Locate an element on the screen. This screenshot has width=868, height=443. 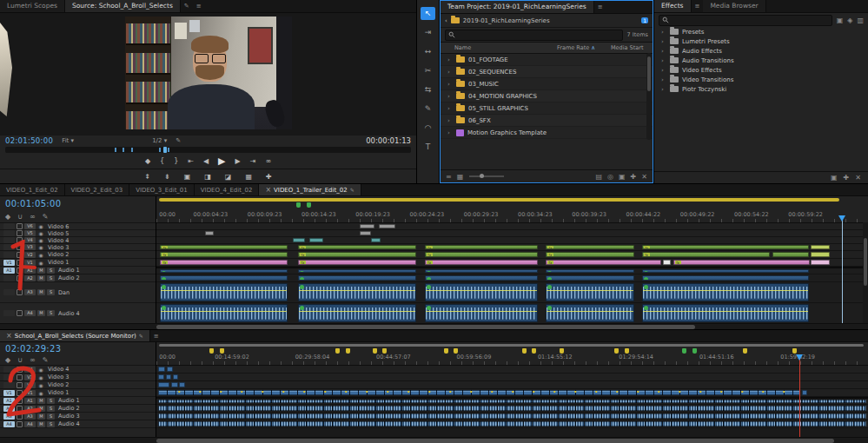
breadcrumb: 2019-01_RichLearningSeries is located at coordinates (507, 21).